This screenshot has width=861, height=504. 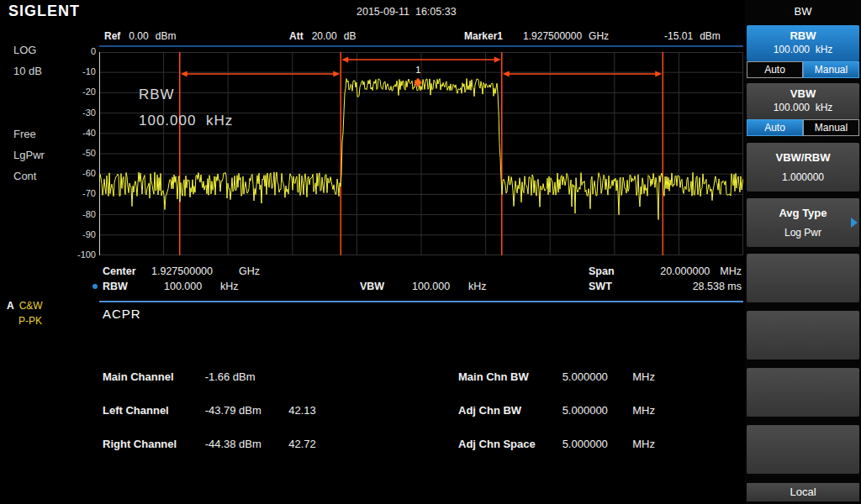 What do you see at coordinates (230, 286) in the screenshot?
I see `rbw-unit: kHz` at bounding box center [230, 286].